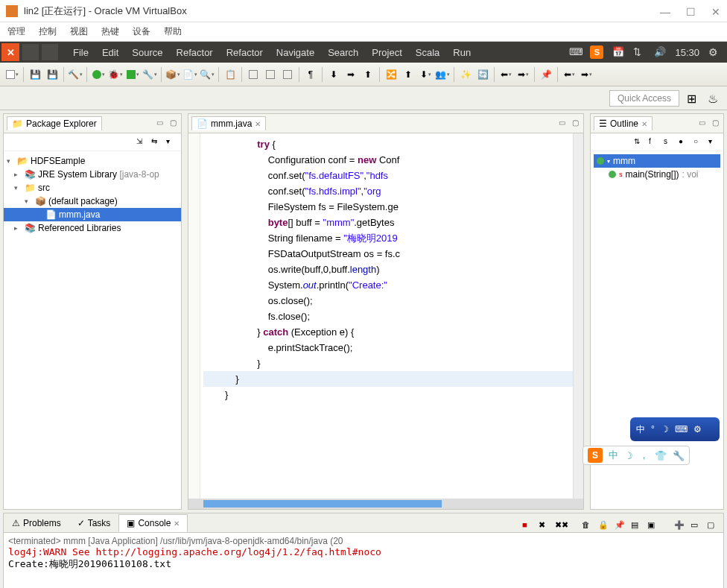 The height and width of the screenshot is (588, 727). Describe the element at coordinates (229, 124) in the screenshot. I see `editor-tab: 📄 mmm.java ✕` at that location.